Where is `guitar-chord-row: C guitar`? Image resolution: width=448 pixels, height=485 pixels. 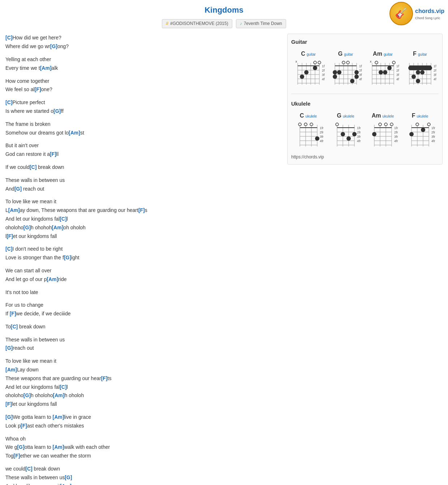
guitar-chord-row: C guitar is located at coordinates (365, 69).